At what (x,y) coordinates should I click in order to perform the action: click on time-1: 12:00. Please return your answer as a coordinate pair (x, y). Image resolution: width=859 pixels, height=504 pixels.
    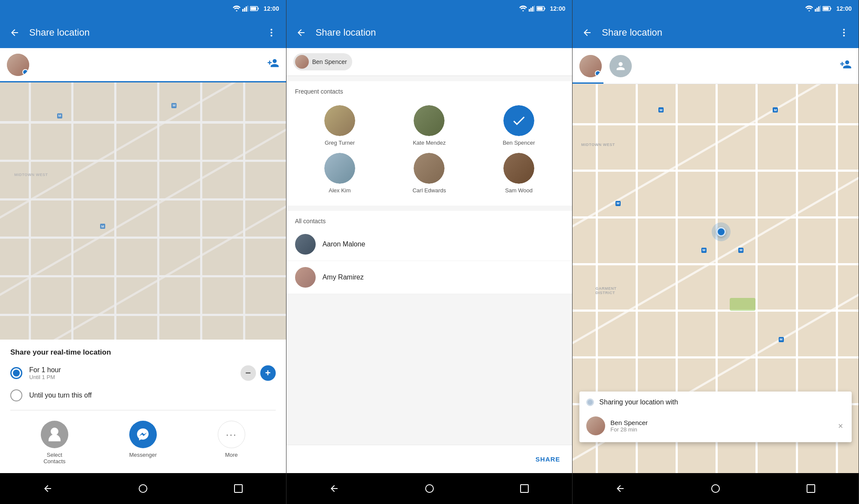
    Looking at the image, I should click on (271, 9).